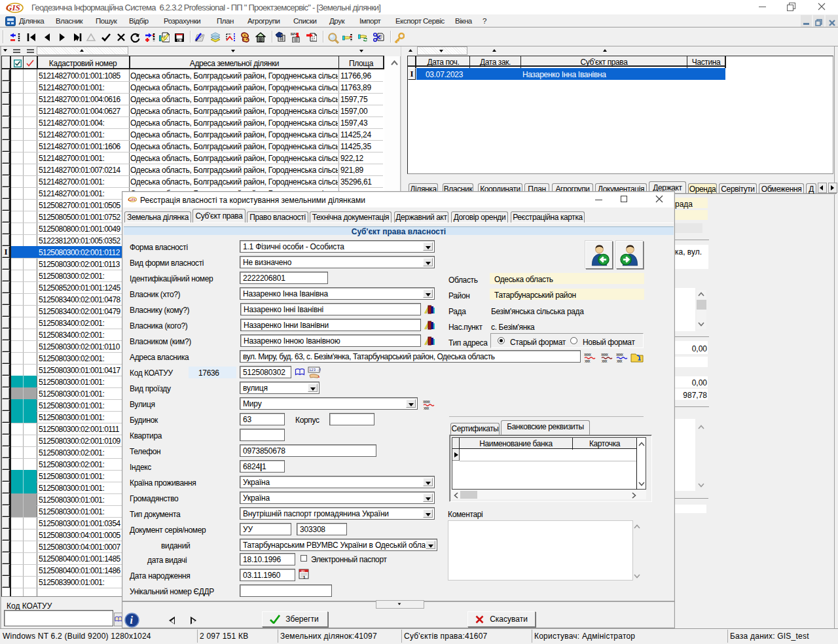 This screenshot has height=644, width=838. I want to click on svg-text: i, so click(132, 620).